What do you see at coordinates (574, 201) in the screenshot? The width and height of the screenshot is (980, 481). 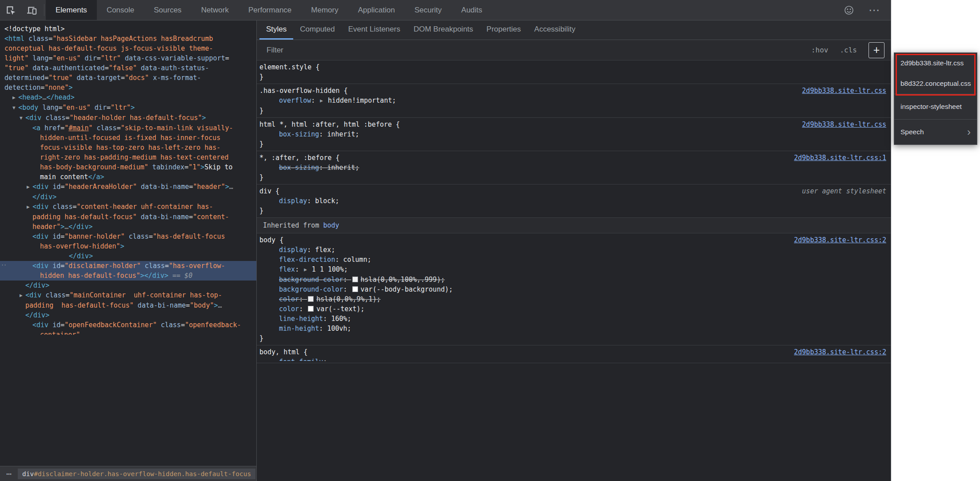 I see `style-rule-line: display: block;` at bounding box center [574, 201].